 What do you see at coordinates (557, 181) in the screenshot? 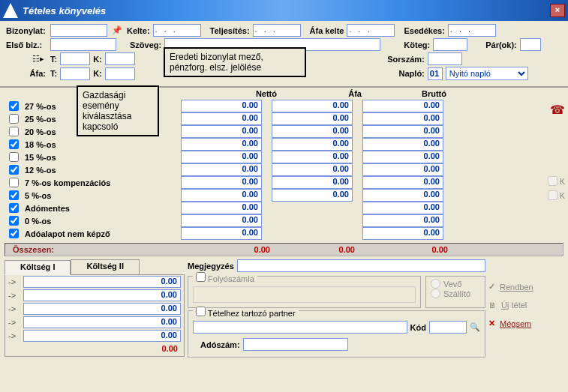
I see `k-side-1: K` at bounding box center [557, 181].